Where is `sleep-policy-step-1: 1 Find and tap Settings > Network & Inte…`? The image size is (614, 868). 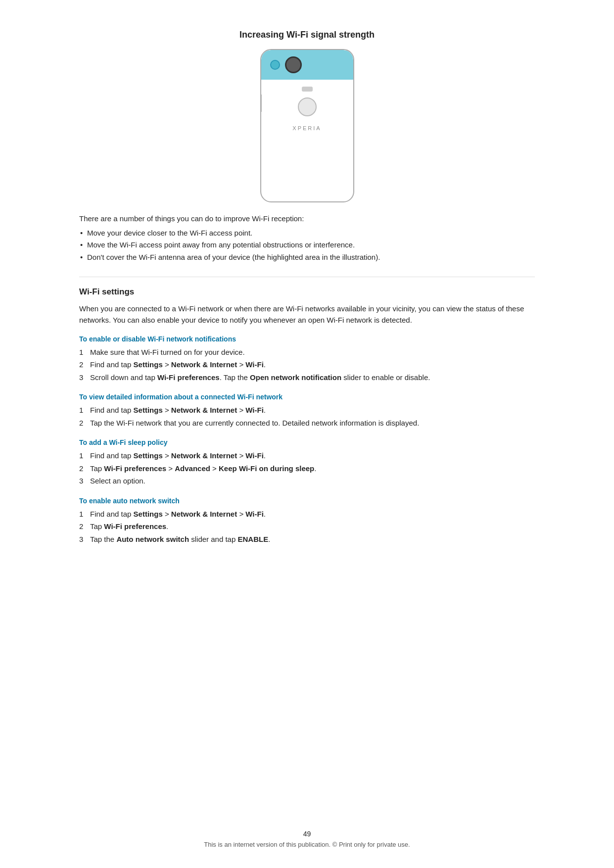 sleep-policy-step-1: 1 Find and tap Settings > Network & Inte… is located at coordinates (307, 456).